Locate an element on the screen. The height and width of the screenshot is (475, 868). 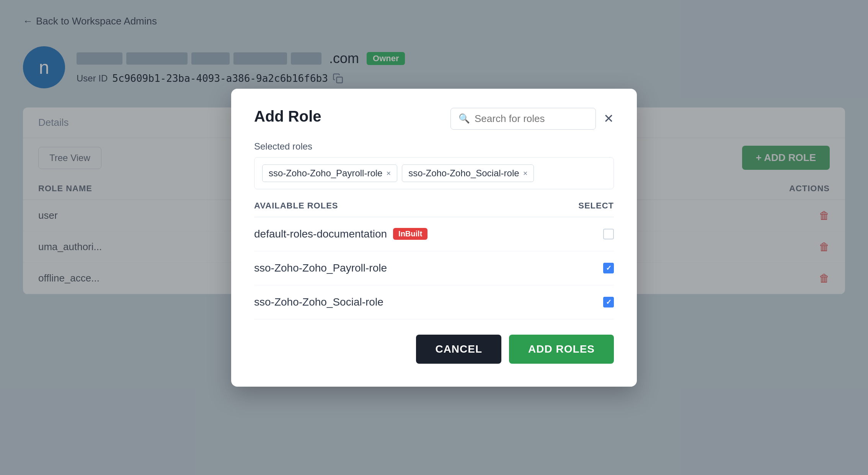
role-row-left: default-roles-documentation InBuilt is located at coordinates (341, 234).